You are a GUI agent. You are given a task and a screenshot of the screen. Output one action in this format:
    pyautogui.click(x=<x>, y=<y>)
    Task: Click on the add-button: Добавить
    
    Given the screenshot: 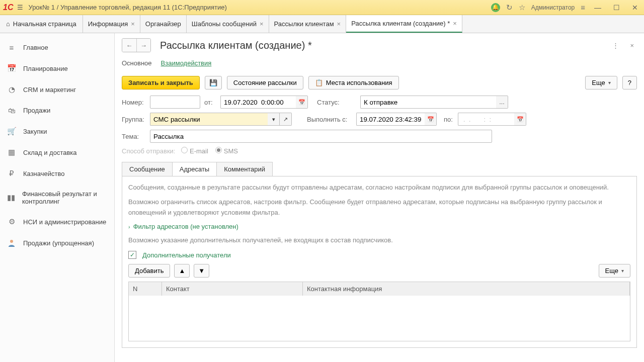 What is the action you would take?
    pyautogui.click(x=149, y=270)
    